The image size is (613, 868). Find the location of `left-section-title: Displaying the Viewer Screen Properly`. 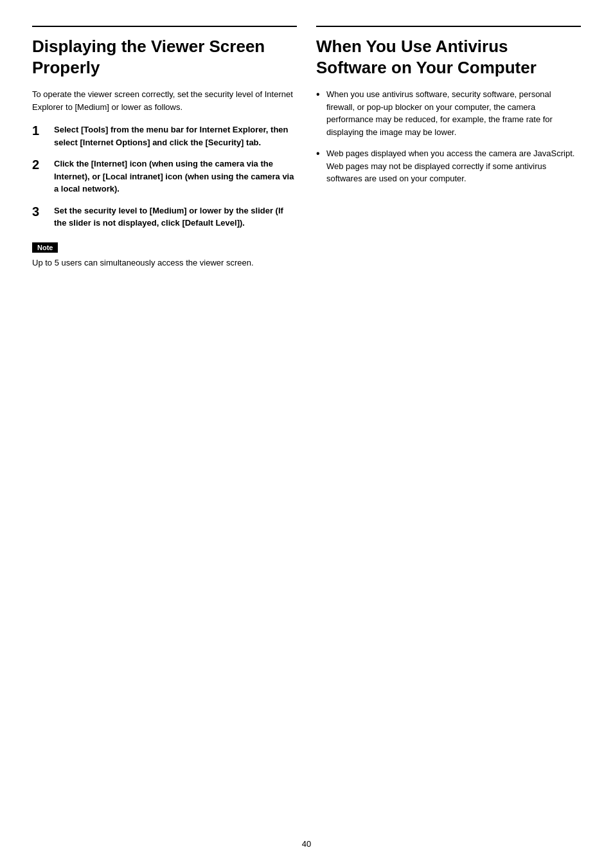

left-section-title: Displaying the Viewer Screen Properly is located at coordinates (164, 57).